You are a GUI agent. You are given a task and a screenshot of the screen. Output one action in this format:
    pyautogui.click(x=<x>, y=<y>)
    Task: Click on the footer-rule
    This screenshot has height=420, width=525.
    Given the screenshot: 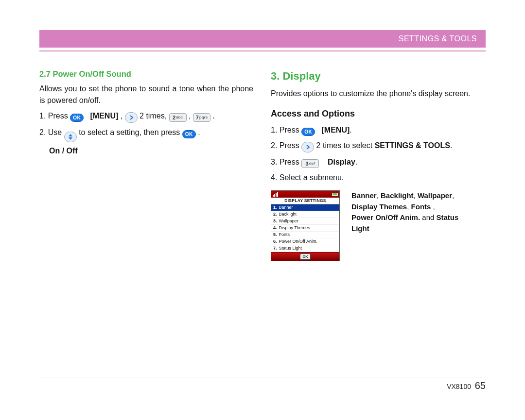 What is the action you would take?
    pyautogui.click(x=262, y=377)
    